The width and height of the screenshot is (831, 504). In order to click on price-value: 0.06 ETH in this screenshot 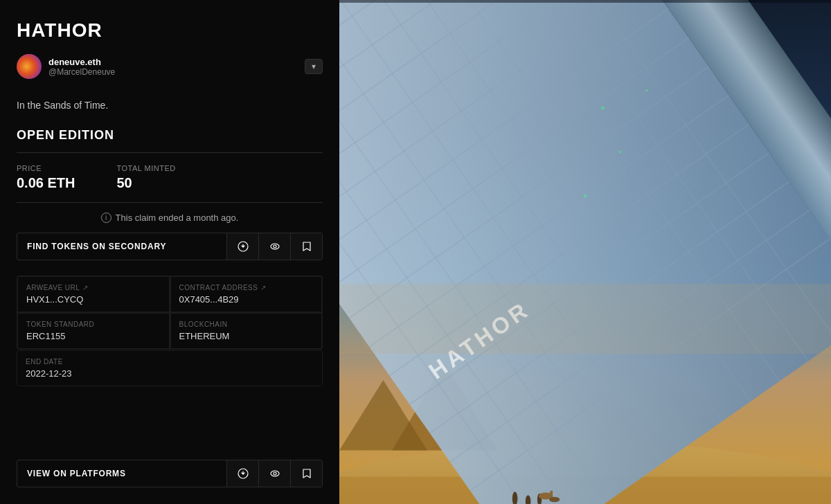, I will do `click(46, 183)`.